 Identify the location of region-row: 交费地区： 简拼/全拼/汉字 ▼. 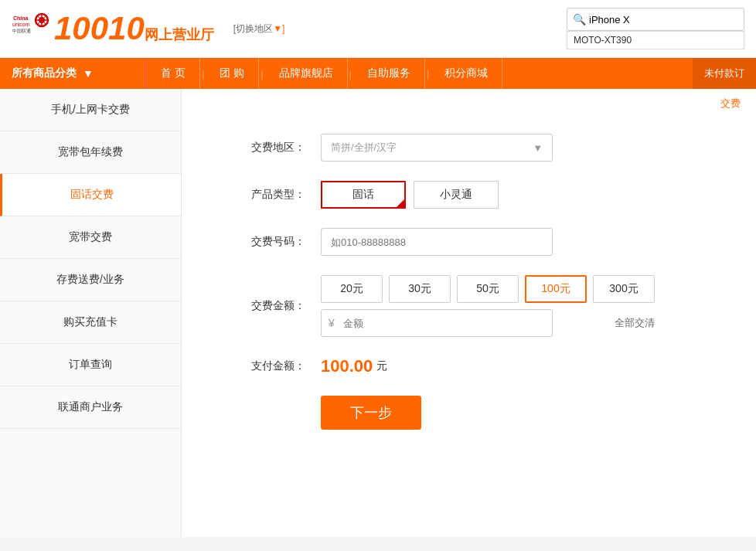
(476, 148).